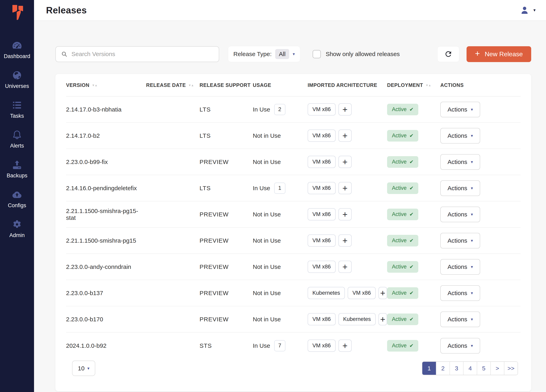 This screenshot has height=392, width=546. What do you see at coordinates (280, 85) in the screenshot?
I see `column-header-usage: USAGE` at bounding box center [280, 85].